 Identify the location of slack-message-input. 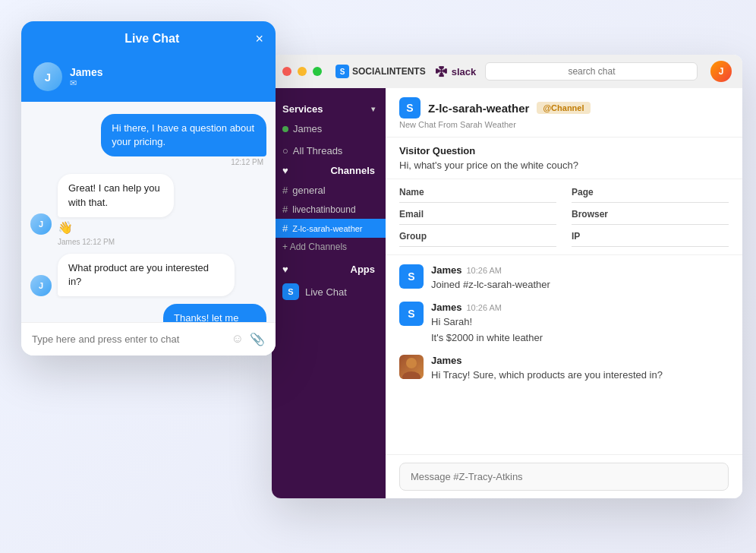
(564, 477).